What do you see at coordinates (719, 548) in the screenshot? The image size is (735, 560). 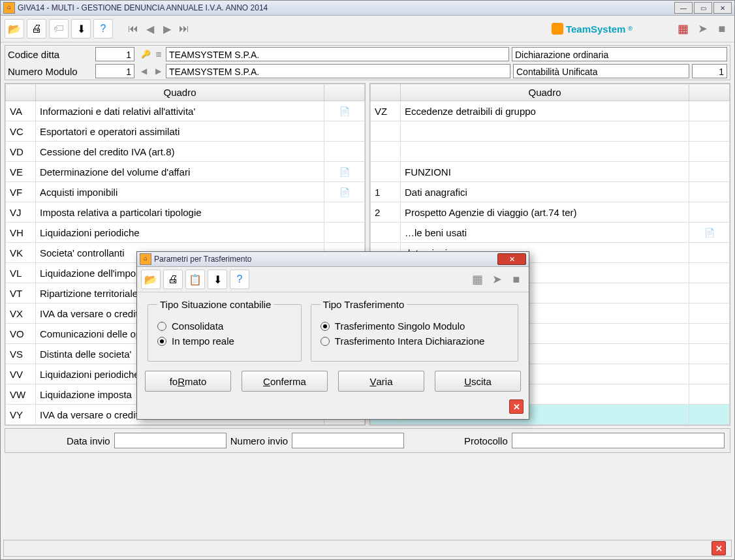 I see `status-close-icon: ✕` at bounding box center [719, 548].